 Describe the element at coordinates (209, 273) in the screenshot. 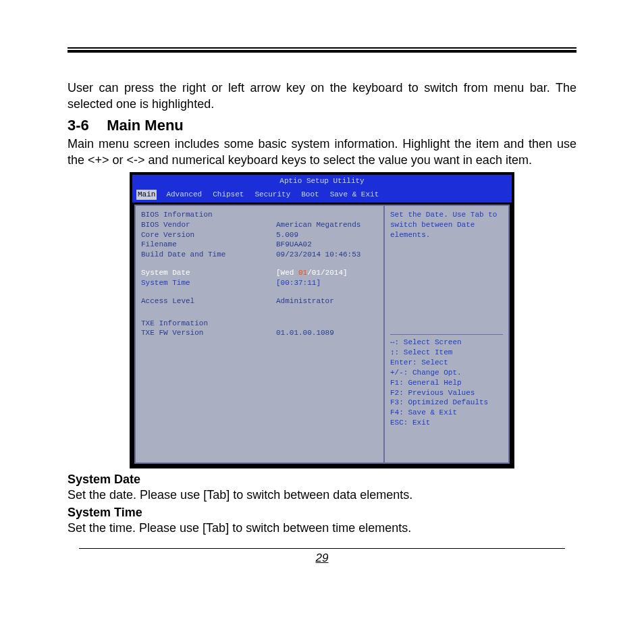

I see `system-date-label: System Date` at that location.